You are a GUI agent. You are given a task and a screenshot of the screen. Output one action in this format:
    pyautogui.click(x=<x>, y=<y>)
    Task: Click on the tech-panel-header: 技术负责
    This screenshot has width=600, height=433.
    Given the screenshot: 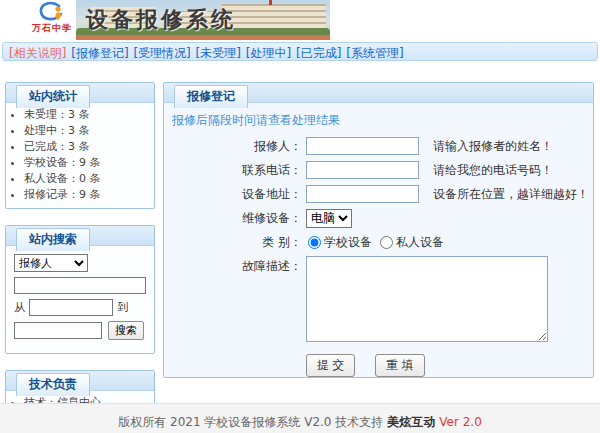 What is the action you would take?
    pyautogui.click(x=80, y=381)
    